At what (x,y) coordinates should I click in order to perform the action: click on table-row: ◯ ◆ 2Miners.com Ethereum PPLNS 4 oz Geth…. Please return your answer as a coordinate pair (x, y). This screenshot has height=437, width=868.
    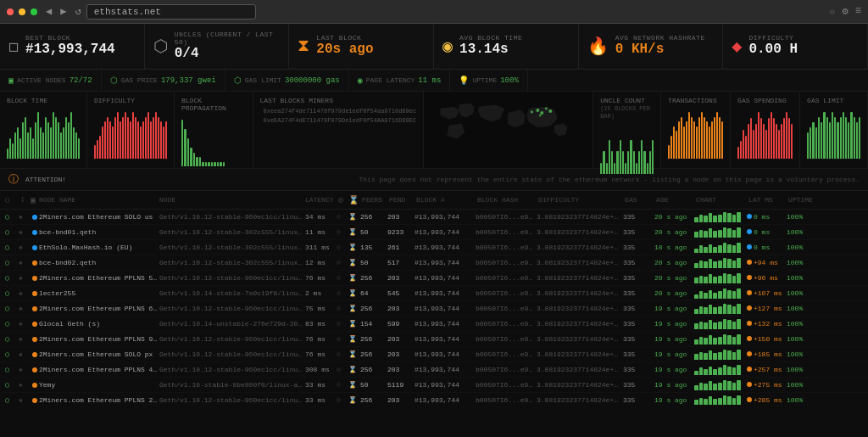
    Looking at the image, I should click on (434, 370).